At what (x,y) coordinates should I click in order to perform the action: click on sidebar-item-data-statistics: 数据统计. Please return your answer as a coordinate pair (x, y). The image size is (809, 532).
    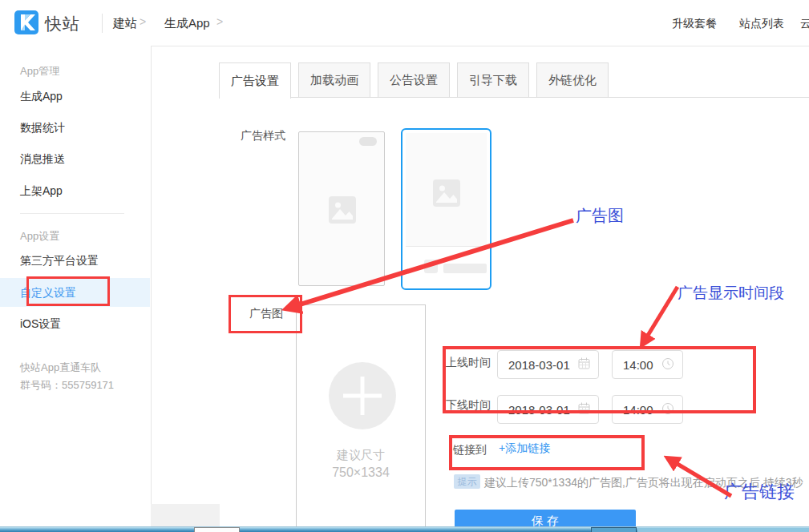
    Looking at the image, I should click on (42, 128).